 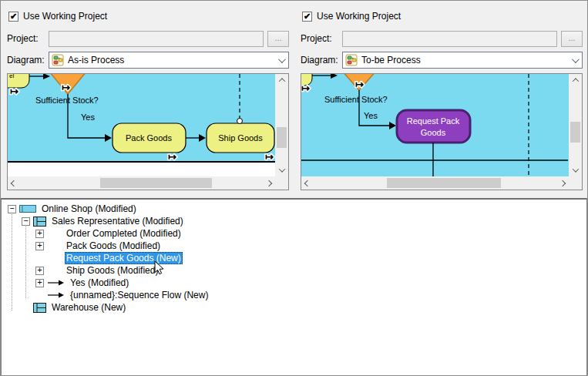 What do you see at coordinates (294, 295) in the screenshot?
I see `tree-item-unnamed-sequence-flow: {unnamed}:Sequence Flow (New)` at bounding box center [294, 295].